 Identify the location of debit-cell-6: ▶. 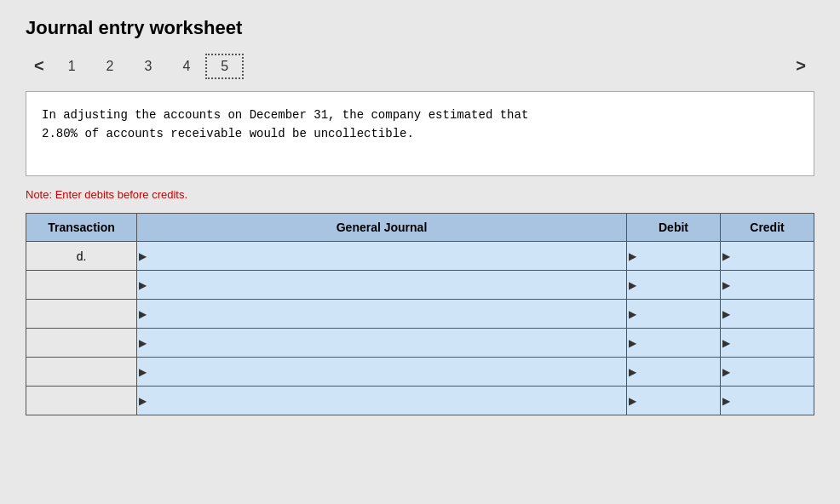
(674, 401).